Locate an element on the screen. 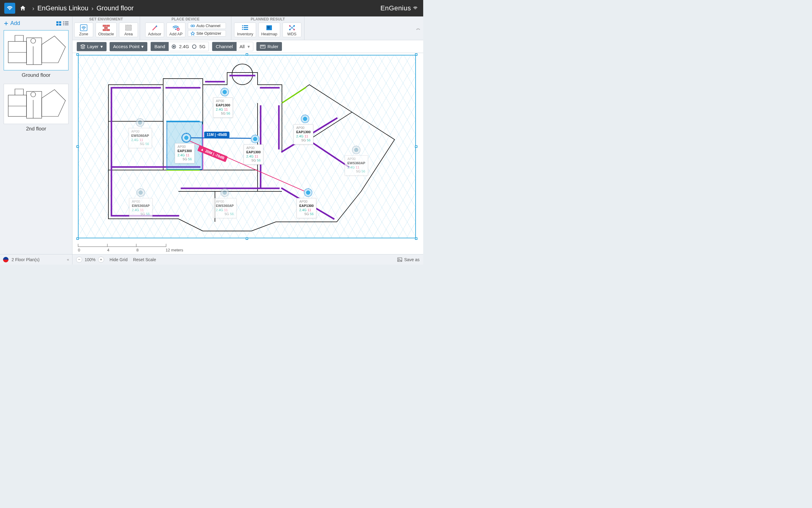 This screenshot has width=812, height=508. inventory-button: Inventory is located at coordinates (245, 30).